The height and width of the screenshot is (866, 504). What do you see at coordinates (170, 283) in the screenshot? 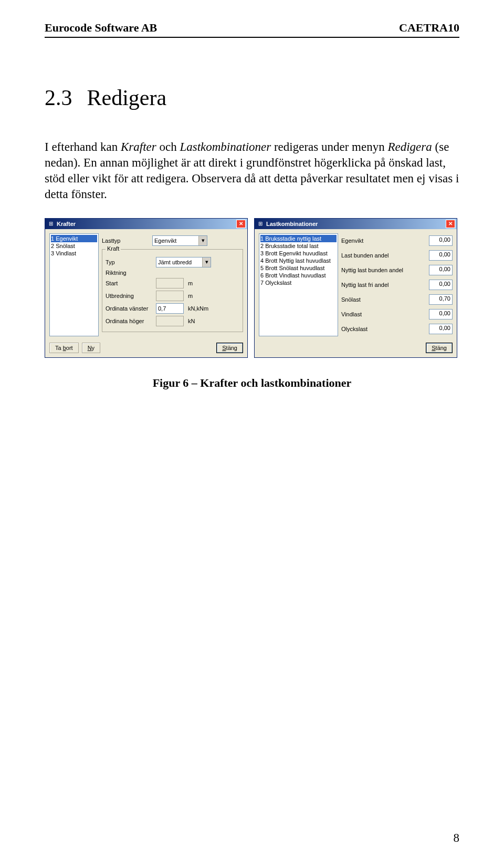
I see `start-input` at bounding box center [170, 283].